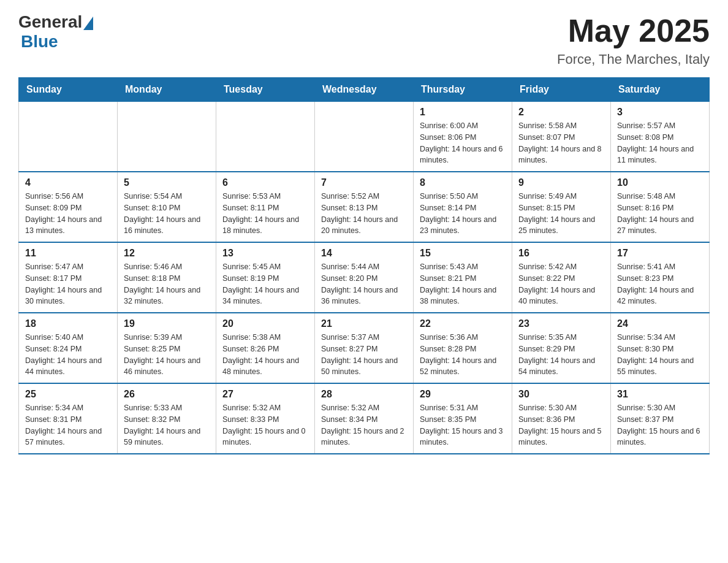  I want to click on day-info: Sunrise: 5:39 AM Sunset: 8:25 PM Dayligh…, so click(167, 354).